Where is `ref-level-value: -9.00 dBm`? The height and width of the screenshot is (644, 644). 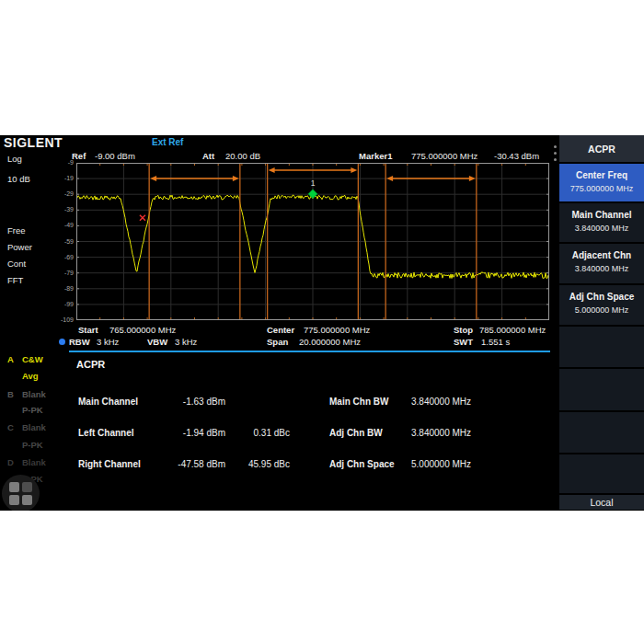
ref-level-value: -9.00 dBm is located at coordinates (115, 156).